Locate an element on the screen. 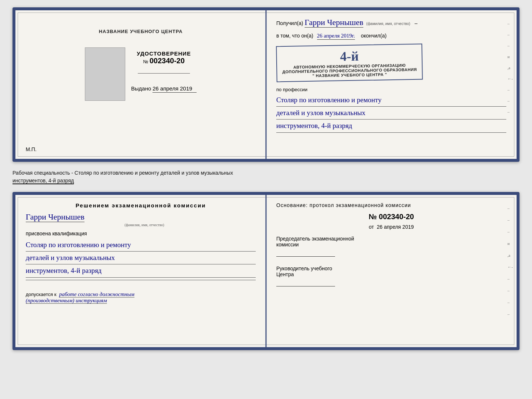 This screenshot has height=399, width=532. dopusk-text2: (производственным) инструкциям is located at coordinates (66, 301).